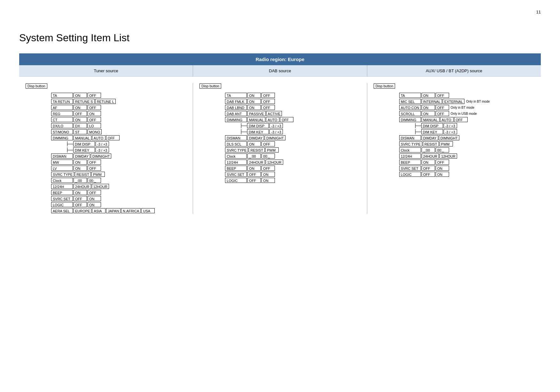 The image size is (560, 392). I want to click on dab-dimdisp-label: DIM DISP, so click(258, 126).